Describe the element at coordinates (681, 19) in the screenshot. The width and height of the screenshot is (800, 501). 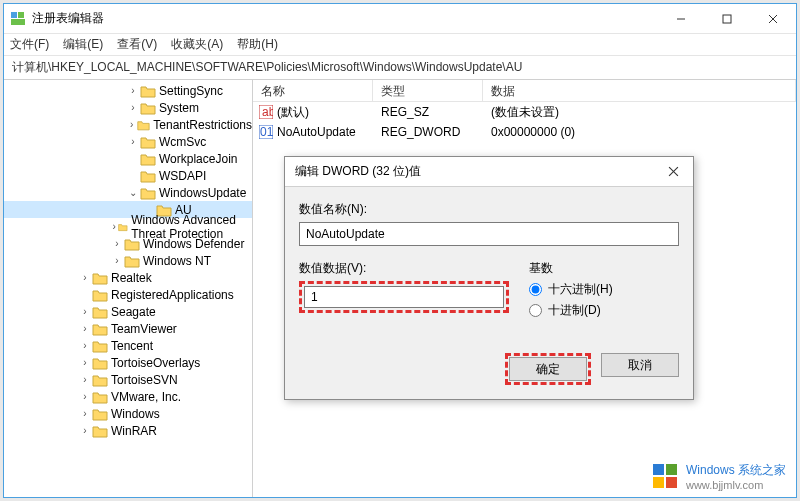
I see `minimize-button` at that location.